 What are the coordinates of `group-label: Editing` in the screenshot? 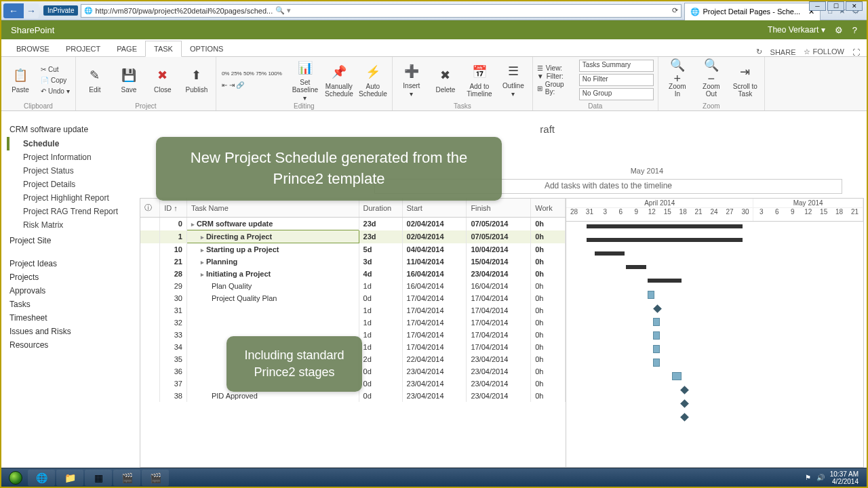 It's located at (304, 106).